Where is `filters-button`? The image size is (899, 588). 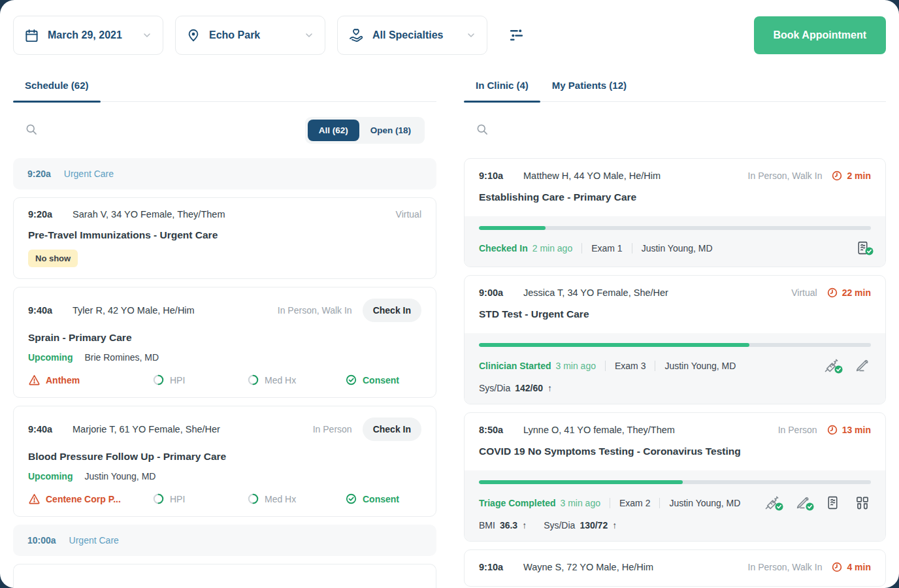 filters-button is located at coordinates (516, 35).